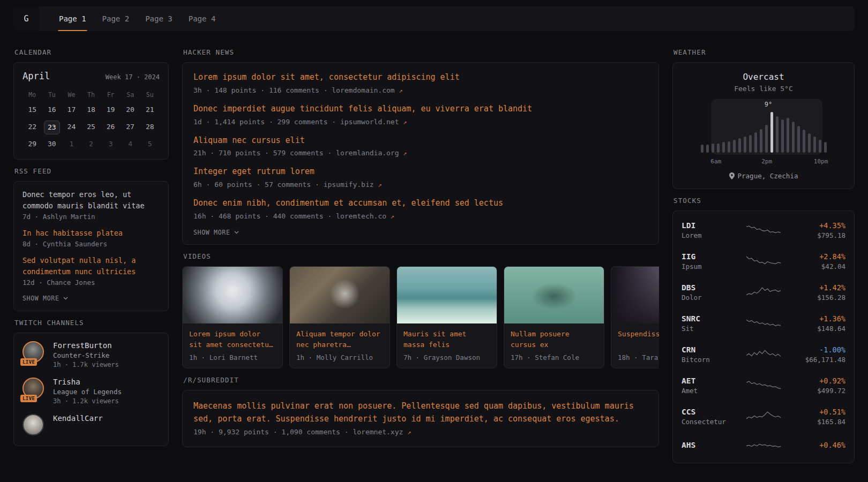  Describe the element at coordinates (159, 19) in the screenshot. I see `tab-page-3: Page 3` at that location.